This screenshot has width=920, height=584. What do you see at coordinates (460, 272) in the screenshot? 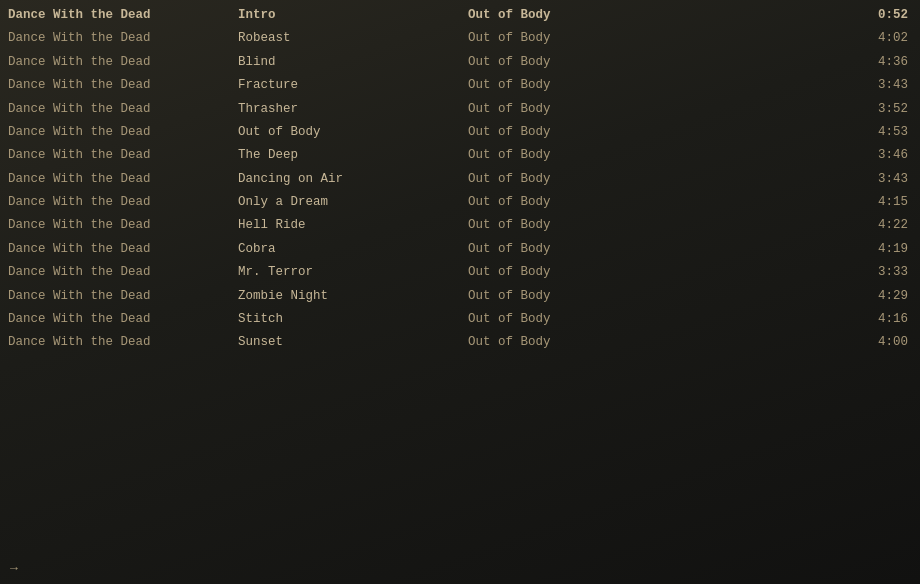
I see `table-row: Dance With the DeadMr. TerrorOut of Body…` at bounding box center [460, 272].